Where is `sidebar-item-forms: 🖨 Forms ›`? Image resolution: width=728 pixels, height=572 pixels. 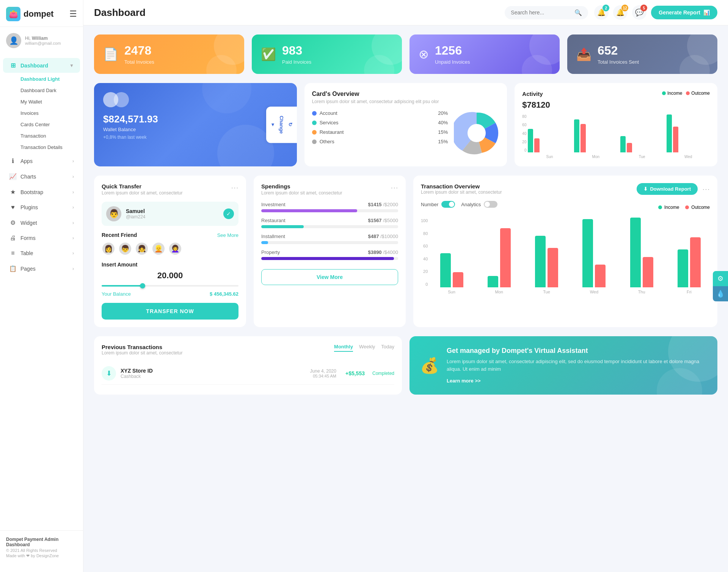
sidebar-item-forms: 🖨 Forms › is located at coordinates (42, 238).